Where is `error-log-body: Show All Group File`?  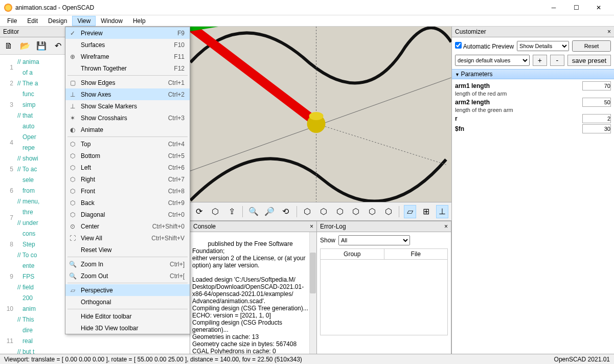 error-log-body: Show All Group File is located at coordinates (384, 293).